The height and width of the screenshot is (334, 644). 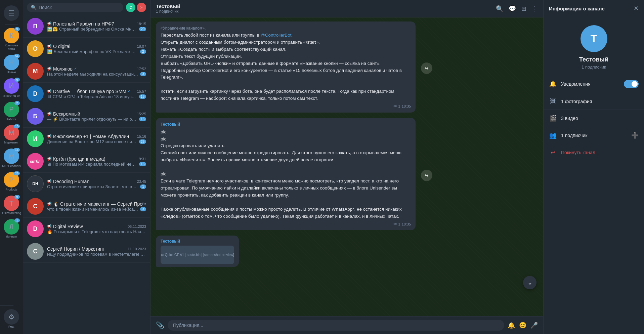 I want to click on add-subscriber-icon: ➕, so click(x=635, y=135).